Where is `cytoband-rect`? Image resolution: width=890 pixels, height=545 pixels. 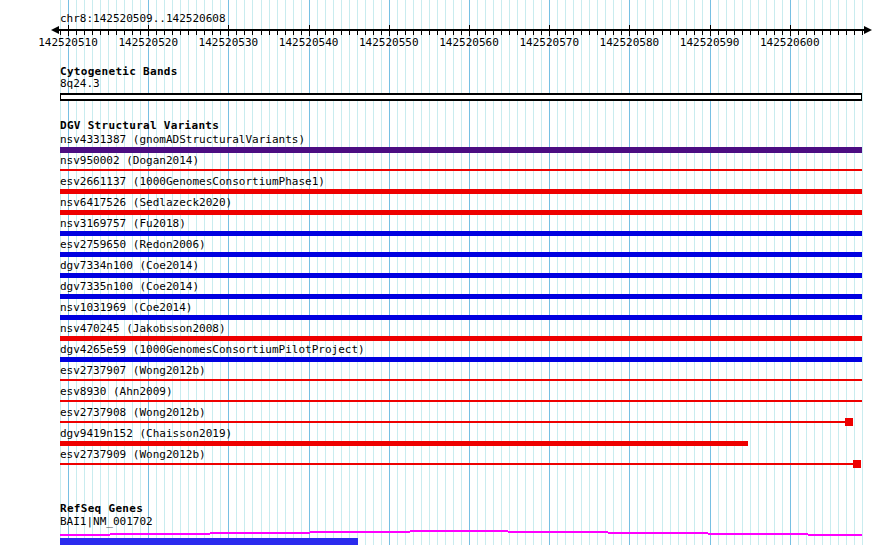
cytoband-rect is located at coordinates (461, 97).